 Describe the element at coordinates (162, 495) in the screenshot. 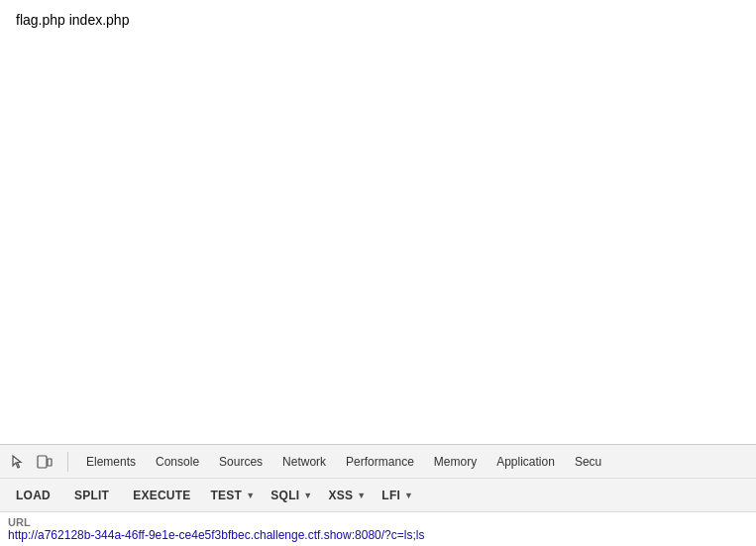

I see `execute-button: EXECUTE` at that location.